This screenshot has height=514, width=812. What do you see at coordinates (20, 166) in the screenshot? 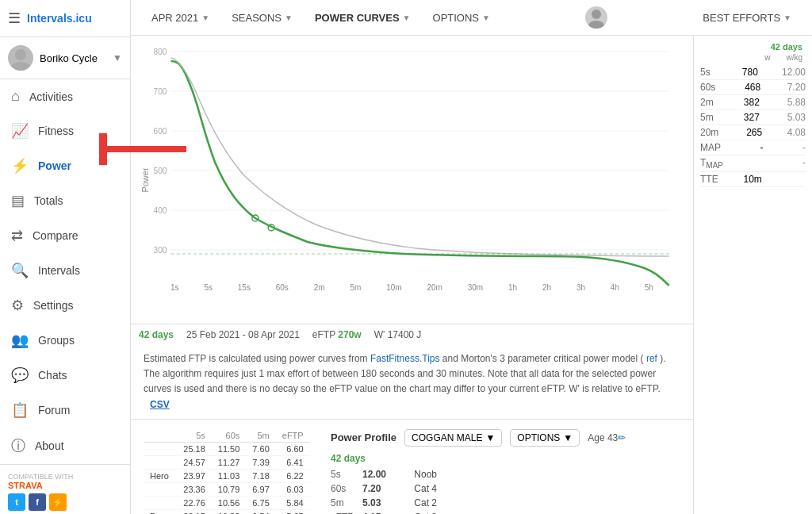
I see `power-icon: ⚡` at bounding box center [20, 166].